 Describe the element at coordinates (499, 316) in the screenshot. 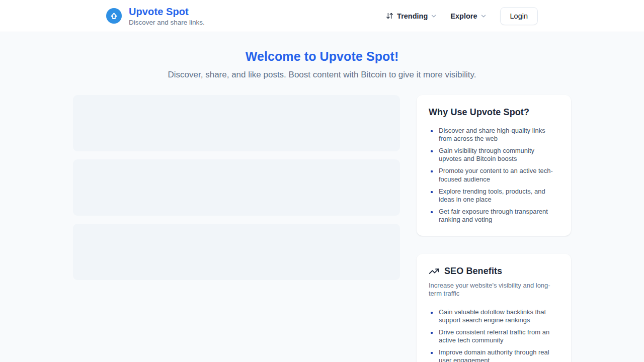

I see `list-item-text: Gain valuable dofollow backlinks that su…` at that location.